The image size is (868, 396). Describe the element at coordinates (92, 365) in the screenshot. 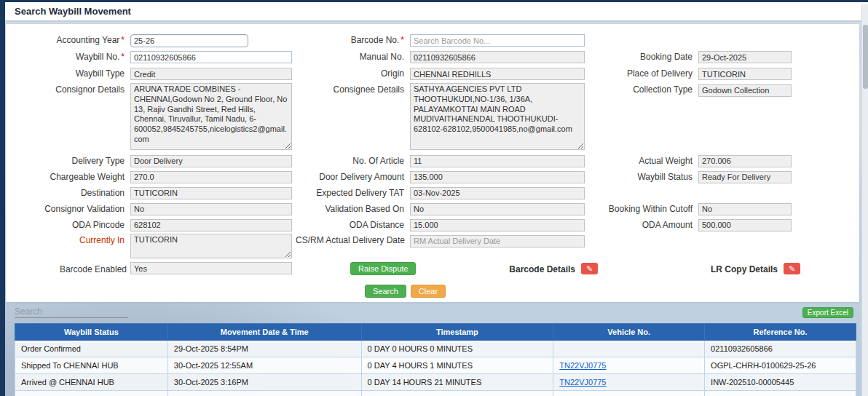

I see `cell-status: Shipped To CHENNAI HUB` at that location.